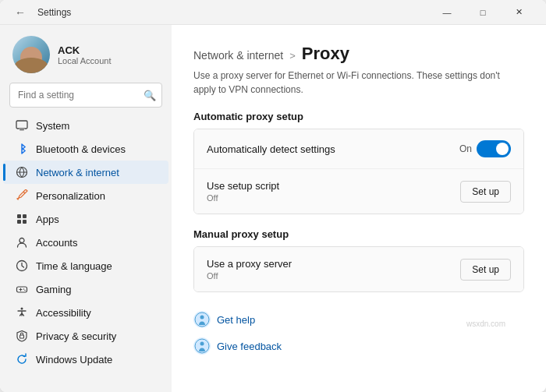 Image resolution: width=546 pixels, height=392 pixels. Describe the element at coordinates (64, 313) in the screenshot. I see `sidebar-item-label: Accessibility` at that location.